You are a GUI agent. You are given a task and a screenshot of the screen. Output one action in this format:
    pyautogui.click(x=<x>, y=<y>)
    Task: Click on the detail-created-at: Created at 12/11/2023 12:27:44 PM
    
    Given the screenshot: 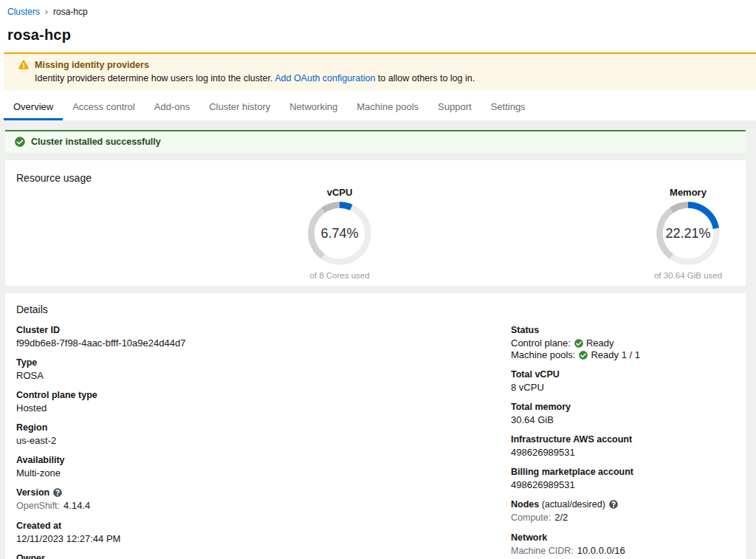 What is the action you would take?
    pyautogui.click(x=264, y=532)
    